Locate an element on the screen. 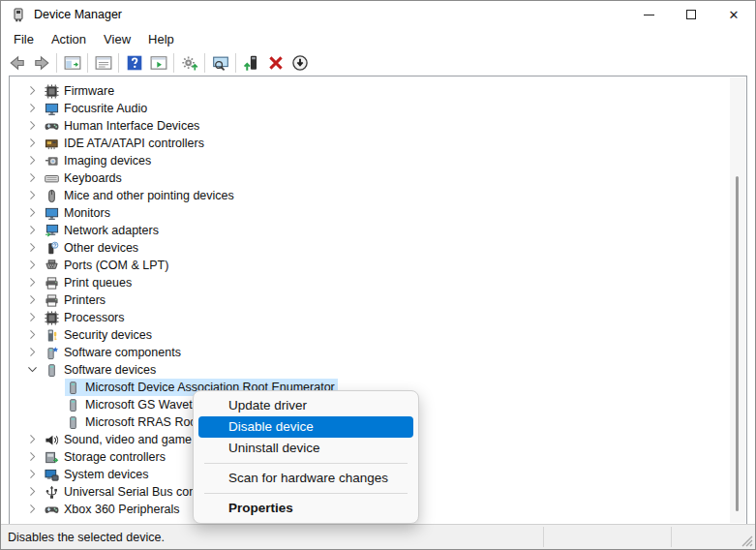 This screenshot has width=756, height=550. tree-item-content: Security devices is located at coordinates (99, 335).